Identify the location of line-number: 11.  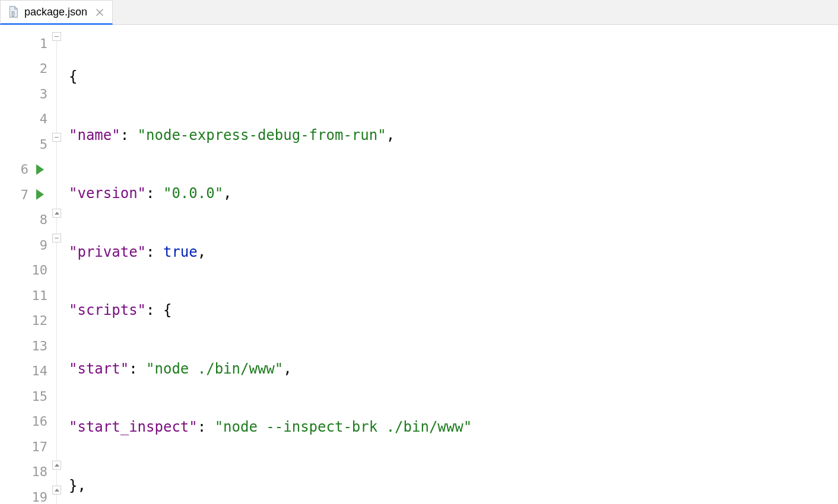
(37, 295).